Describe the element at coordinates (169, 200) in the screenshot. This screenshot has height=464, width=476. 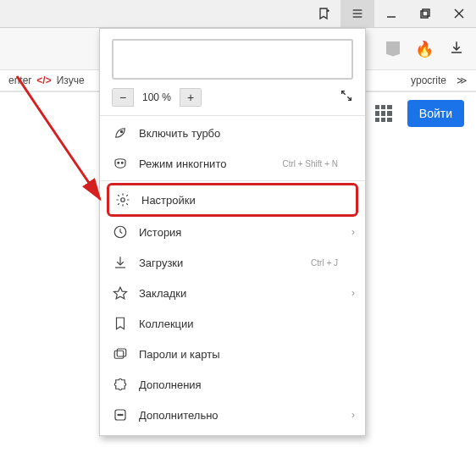
I see `menu-item-label: Настройки` at that location.